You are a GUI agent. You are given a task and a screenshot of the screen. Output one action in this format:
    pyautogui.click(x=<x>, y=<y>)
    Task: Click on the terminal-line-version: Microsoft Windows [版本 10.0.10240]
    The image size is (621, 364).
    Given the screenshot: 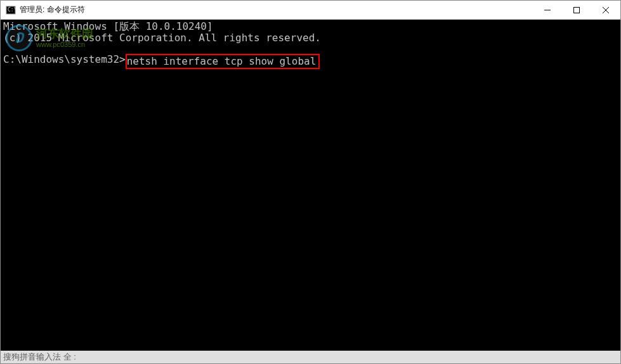 What is the action you would take?
    pyautogui.click(x=311, y=27)
    